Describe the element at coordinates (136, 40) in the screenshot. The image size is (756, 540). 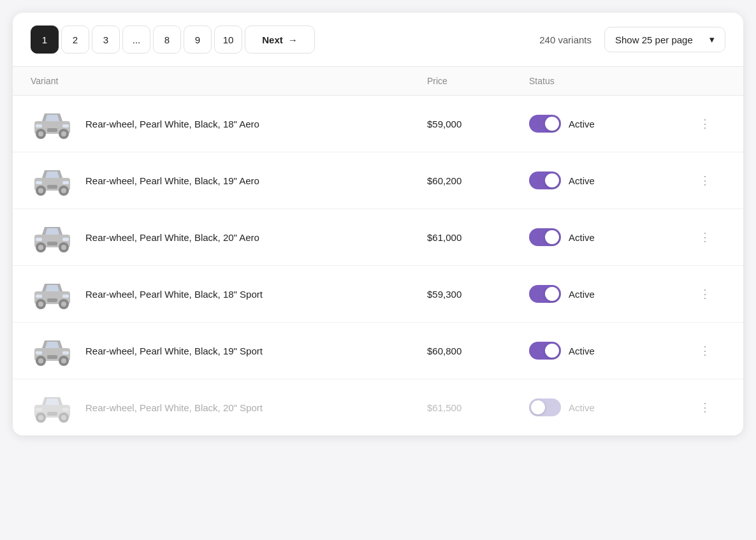
I see `page-btn-ellipsis: ...` at that location.